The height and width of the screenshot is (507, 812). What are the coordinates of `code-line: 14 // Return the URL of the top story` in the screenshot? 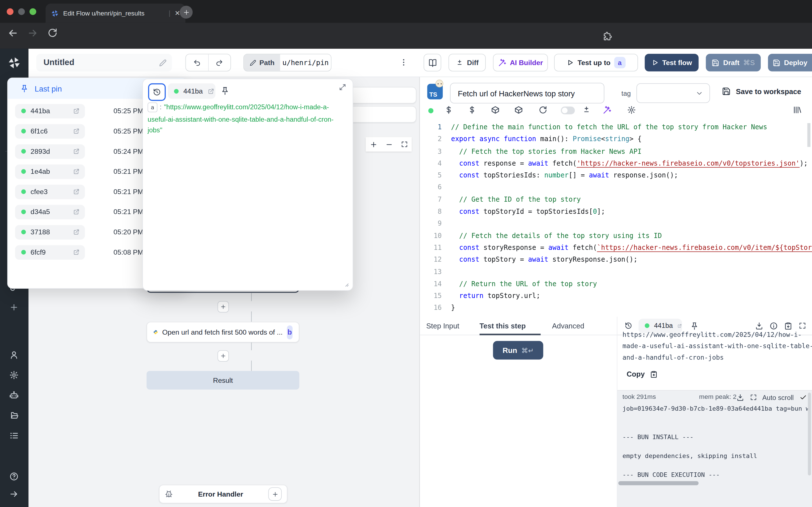 It's located at (616, 284).